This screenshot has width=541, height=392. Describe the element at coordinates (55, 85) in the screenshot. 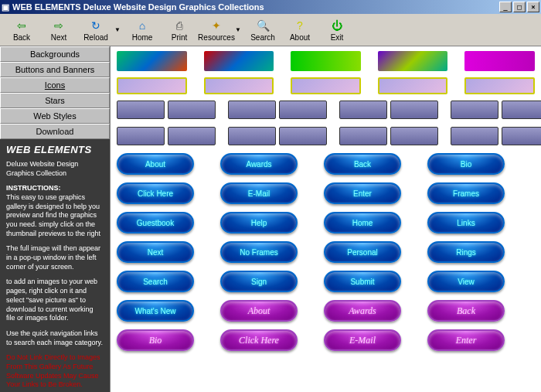

I see `sidebar-tab-icons: Icons` at that location.